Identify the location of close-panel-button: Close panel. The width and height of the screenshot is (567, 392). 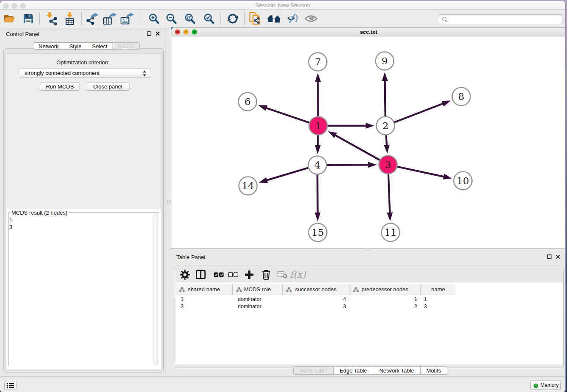
(107, 86).